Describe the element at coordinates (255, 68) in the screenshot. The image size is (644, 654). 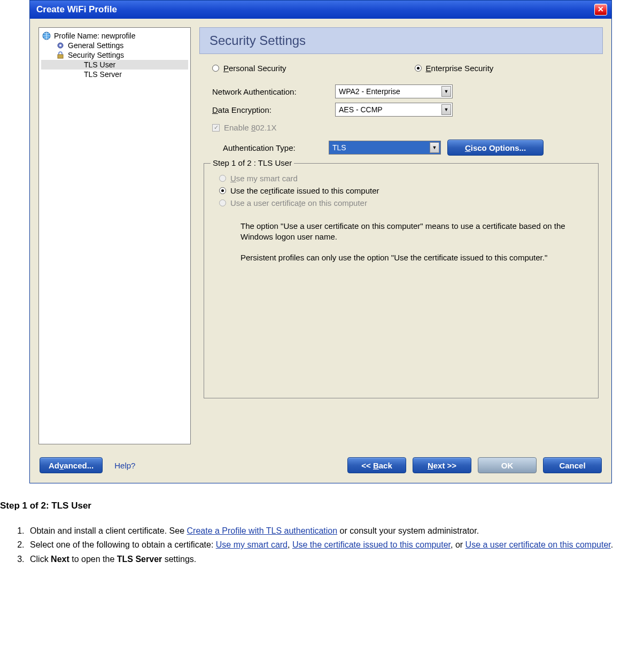
I see `radio-label: PPersonal Securityersonal Security` at that location.